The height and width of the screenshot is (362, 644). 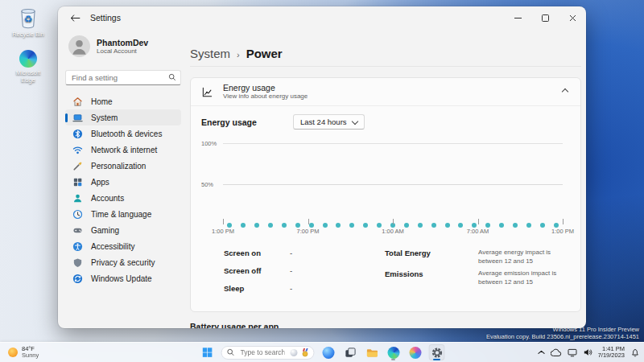 I want to click on sidebar-item-time-language: Time & language, so click(x=123, y=214).